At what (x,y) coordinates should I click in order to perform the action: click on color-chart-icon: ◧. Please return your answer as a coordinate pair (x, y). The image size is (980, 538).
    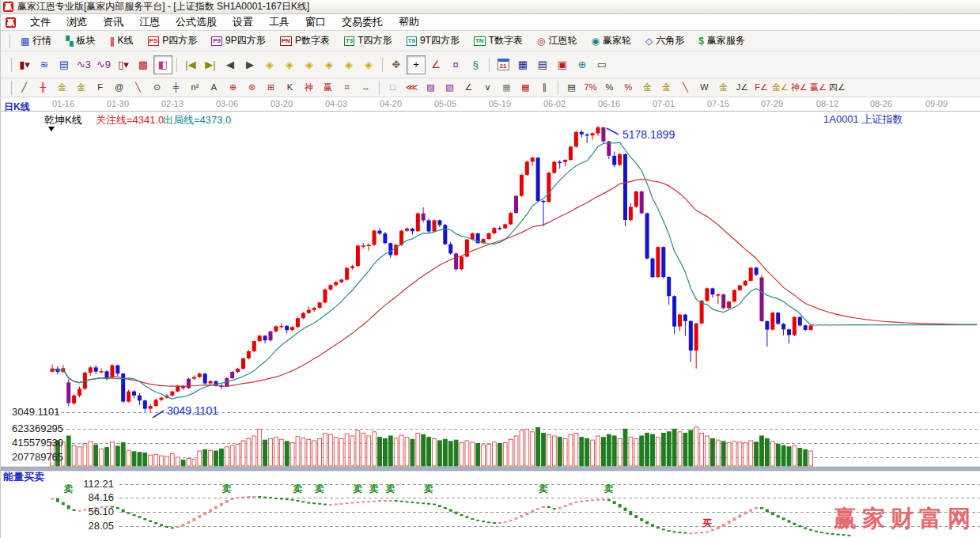
    Looking at the image, I should click on (163, 65).